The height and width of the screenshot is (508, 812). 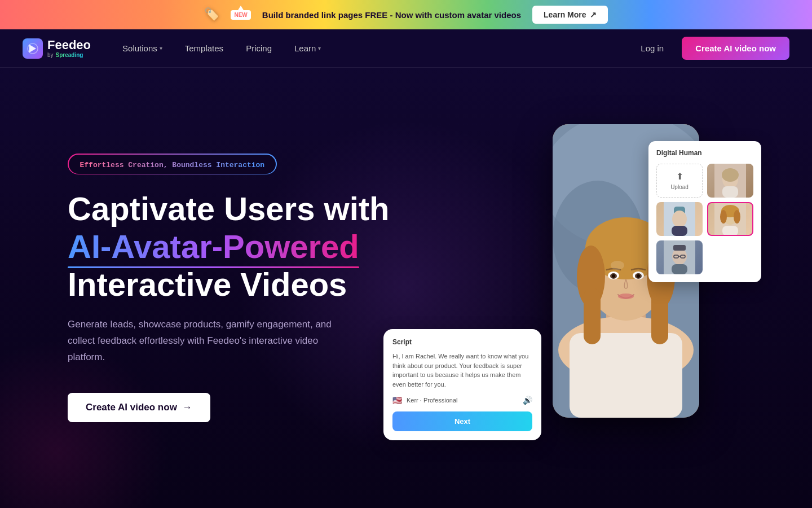 I want to click on script-next-button: Next, so click(x=462, y=421).